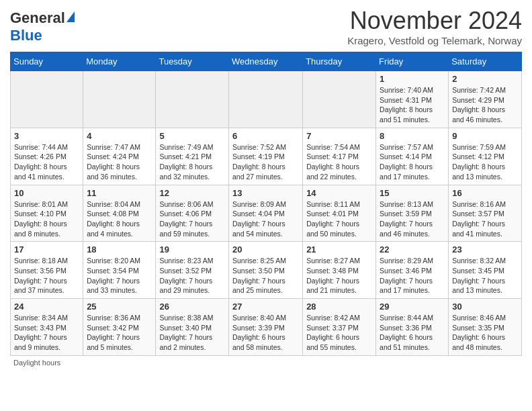 The image size is (532, 411). Describe the element at coordinates (120, 156) in the screenshot. I see `calendar-cell: 4Sunrise: 7:47 AM Sunset: 4:24 PM Daylig…` at that location.